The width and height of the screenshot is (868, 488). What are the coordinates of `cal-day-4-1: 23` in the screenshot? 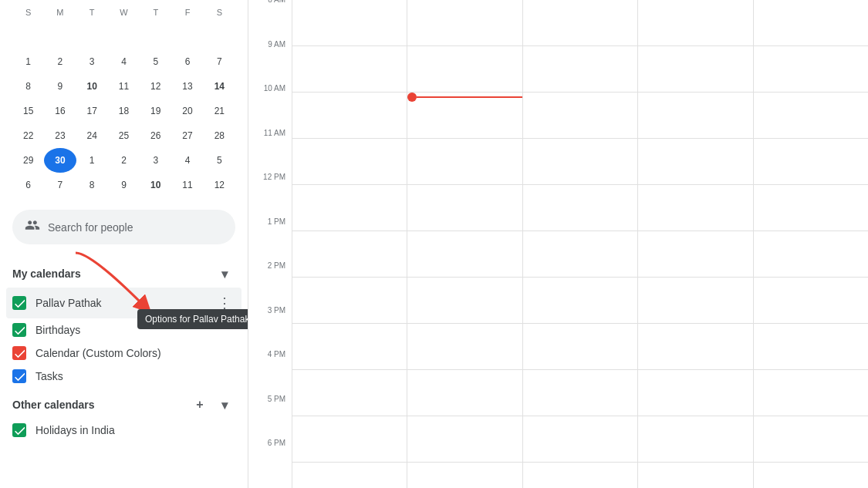 It's located at (60, 136).